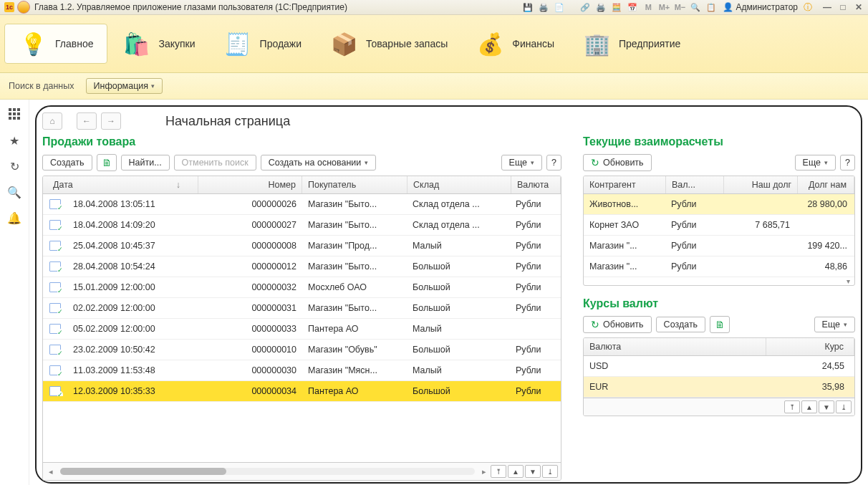 This screenshot has height=485, width=868. Describe the element at coordinates (302, 266) in the screenshot. I see `table-row: 28.04.2008 10:54:24000000012Магазин "Быт…` at that location.